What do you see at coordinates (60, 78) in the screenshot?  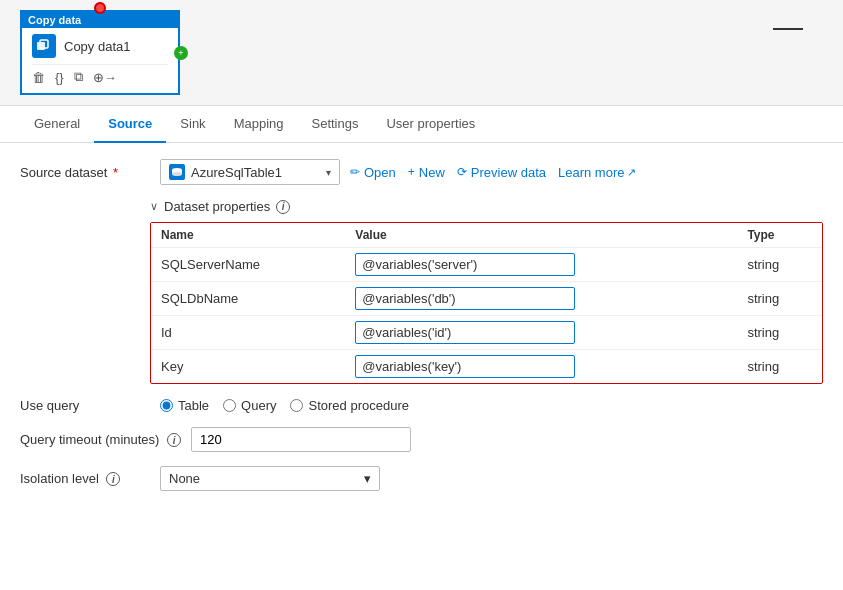 I see `code-icon: {}` at bounding box center [60, 78].